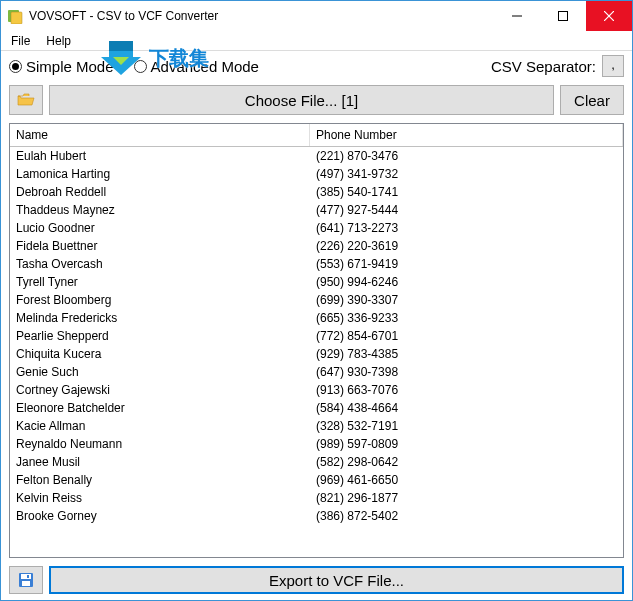 The width and height of the screenshot is (633, 601). Describe the element at coordinates (466, 300) in the screenshot. I see `cell-phone: (699) 390-3307` at that location.